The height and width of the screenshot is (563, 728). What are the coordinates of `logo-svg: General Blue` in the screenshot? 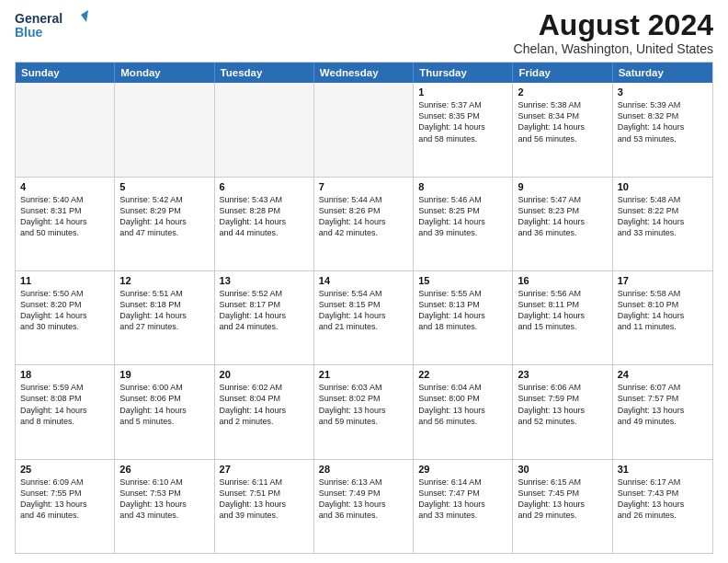 It's located at (51, 26).